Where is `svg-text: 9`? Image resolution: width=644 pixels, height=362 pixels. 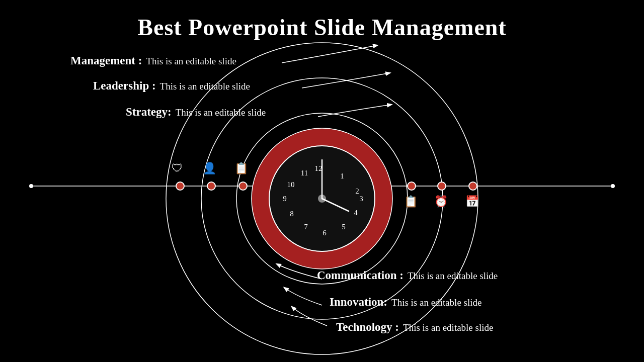
svg-text: 9 is located at coordinates (285, 199).